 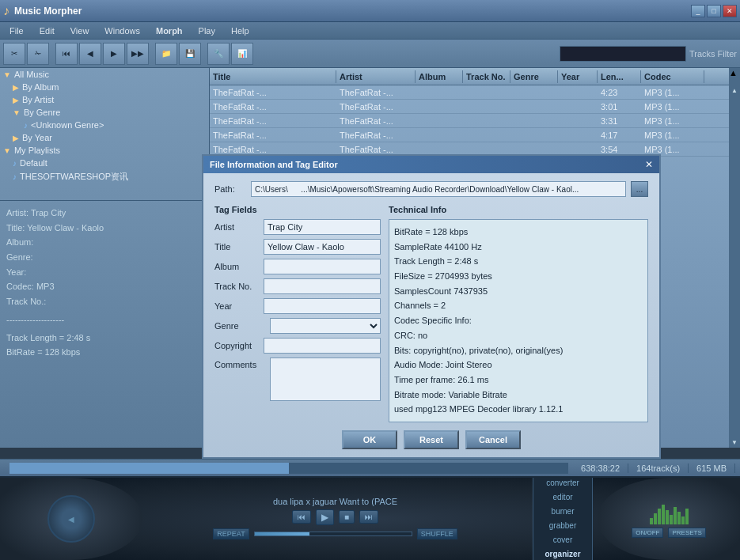 What do you see at coordinates (518, 261) in the screenshot?
I see `tech-tracklength: Track Length = 2:48 s` at bounding box center [518, 261].